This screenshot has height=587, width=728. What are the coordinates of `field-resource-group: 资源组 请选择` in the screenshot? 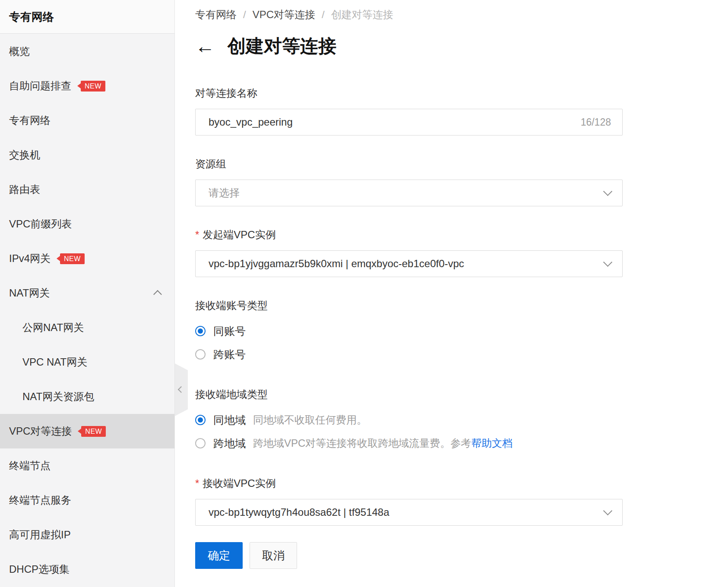 It's located at (409, 182).